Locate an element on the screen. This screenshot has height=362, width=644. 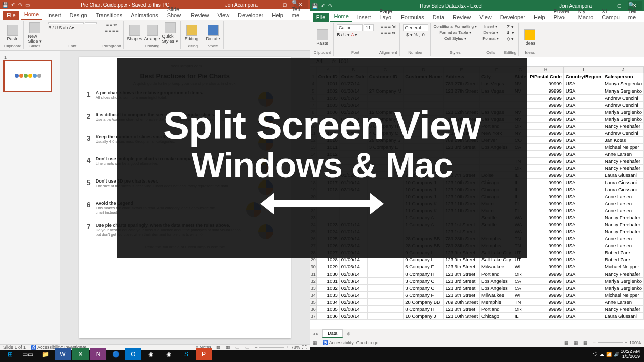
cell: CA is located at coordinates (520, 288).